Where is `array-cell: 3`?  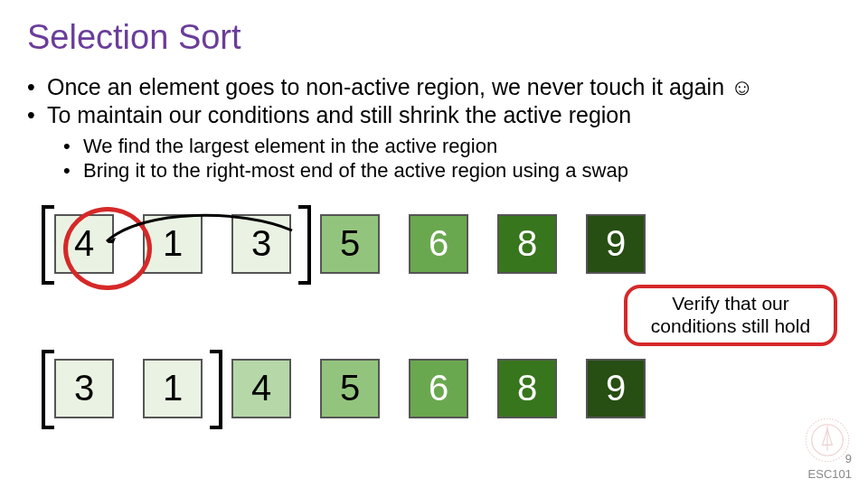 array-cell: 3 is located at coordinates (84, 389).